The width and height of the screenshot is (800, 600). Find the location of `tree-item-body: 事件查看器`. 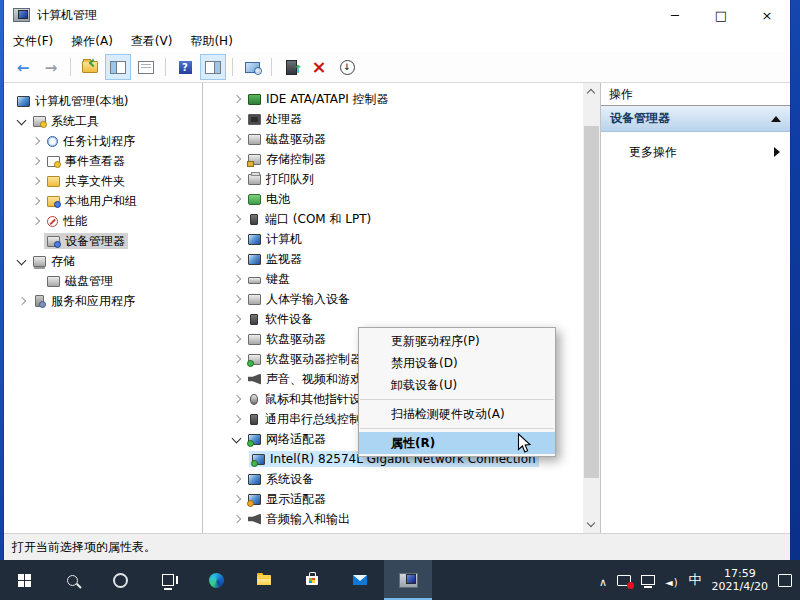

tree-item-body: 事件查看器 is located at coordinates (86, 161).